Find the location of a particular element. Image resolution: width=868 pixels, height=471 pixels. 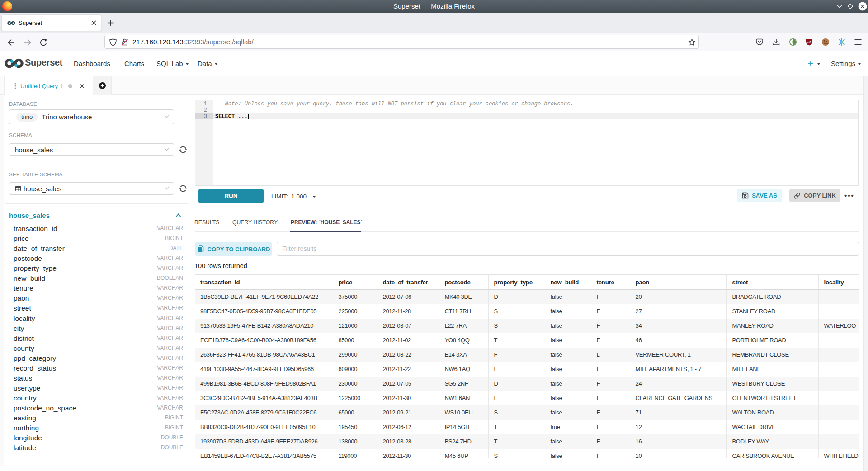

svg-text: u0 is located at coordinates (809, 42).